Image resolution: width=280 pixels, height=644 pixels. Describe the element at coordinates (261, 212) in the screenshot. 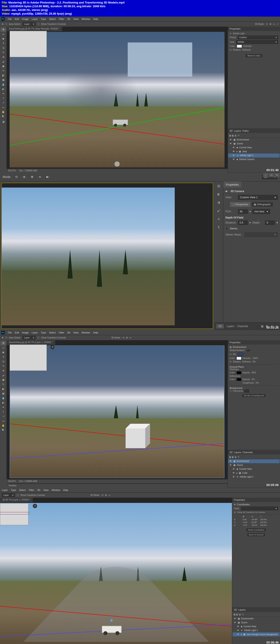

I see `fov-unit-dropdown: mm lens▾` at that location.